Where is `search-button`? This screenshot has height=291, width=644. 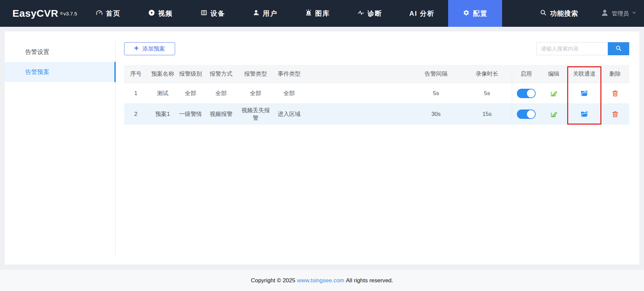 search-button is located at coordinates (619, 49).